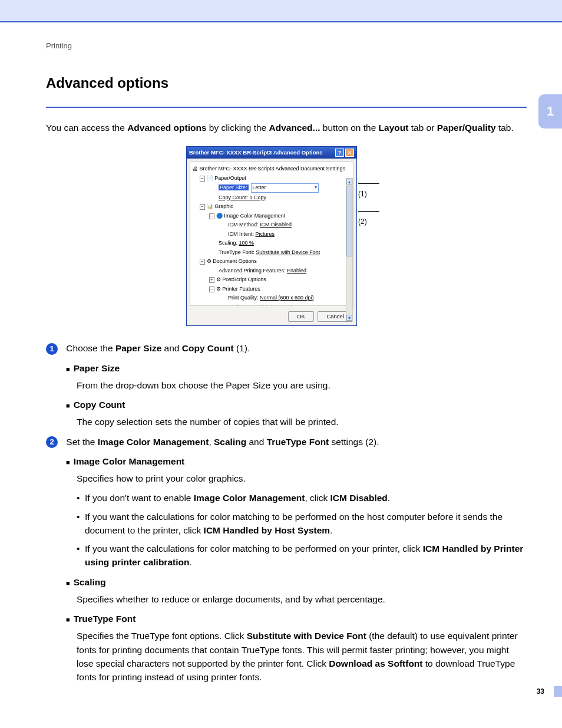 This screenshot has width=562, height=728. I want to click on chapter-tab: 1, so click(550, 111).